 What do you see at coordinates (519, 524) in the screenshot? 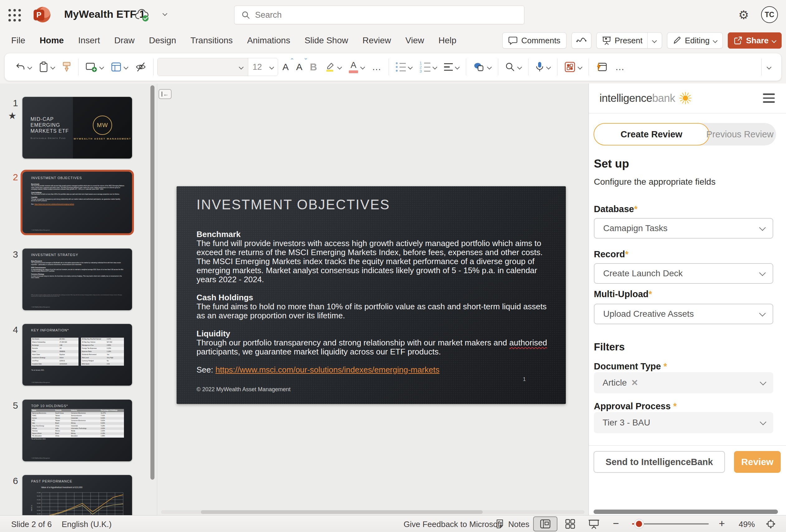
I see `notes-toggle: Notes` at bounding box center [519, 524].